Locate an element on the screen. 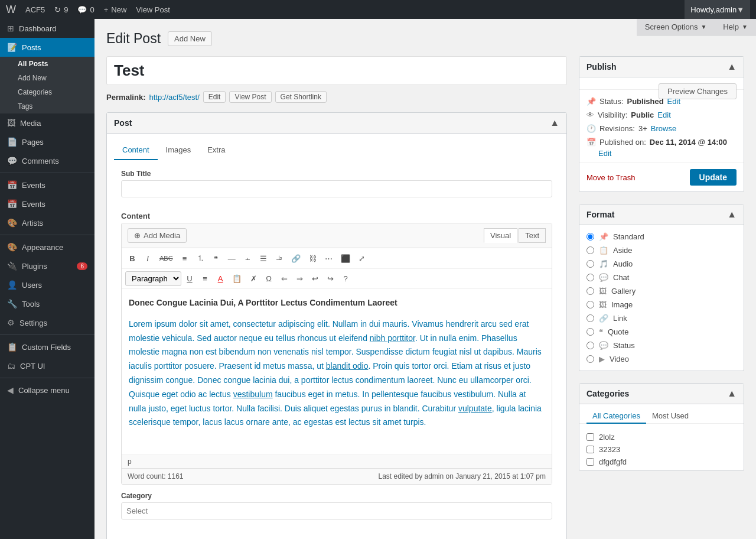  format-radio-audio is located at coordinates (591, 264).